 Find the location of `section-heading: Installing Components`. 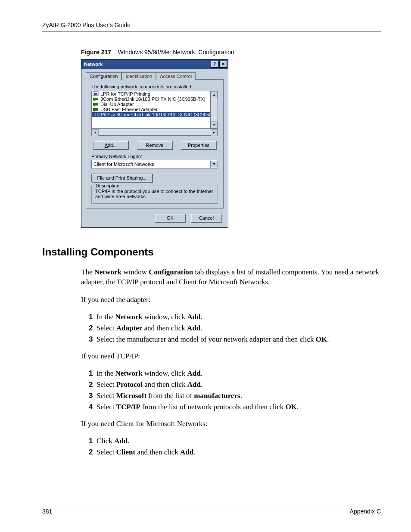

section-heading: Installing Components is located at coordinates (212, 252).